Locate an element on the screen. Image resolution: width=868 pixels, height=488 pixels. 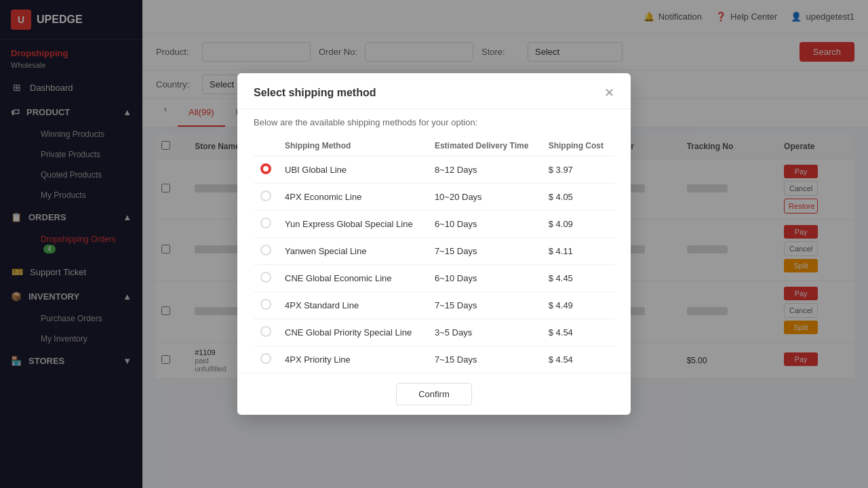
shipping-method-row: 4PX Priority Line 7~15 Days $ 4.54 is located at coordinates (434, 360).